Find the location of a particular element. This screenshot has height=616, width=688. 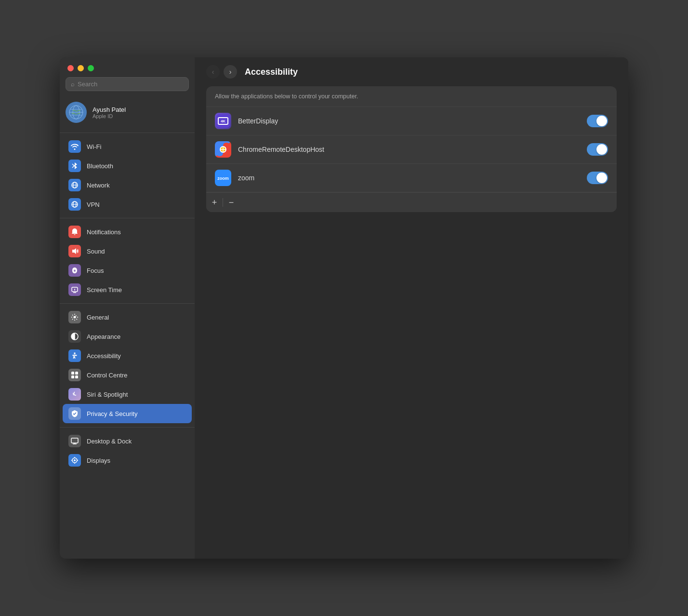

zoom-icon: zoom is located at coordinates (223, 178).